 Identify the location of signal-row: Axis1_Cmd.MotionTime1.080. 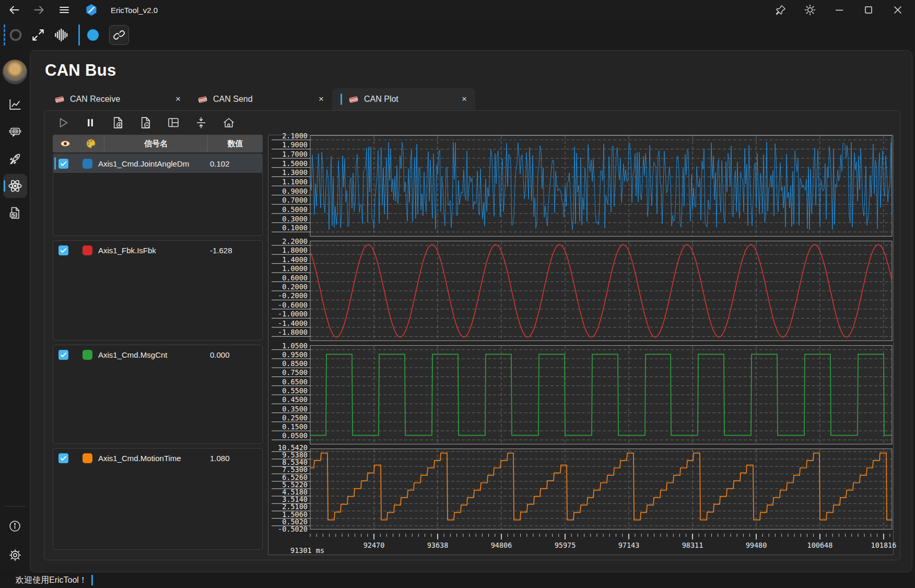
(158, 458).